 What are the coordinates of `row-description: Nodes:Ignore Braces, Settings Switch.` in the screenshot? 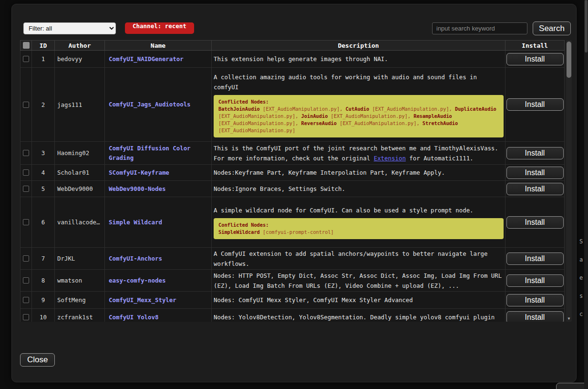 It's located at (359, 189).